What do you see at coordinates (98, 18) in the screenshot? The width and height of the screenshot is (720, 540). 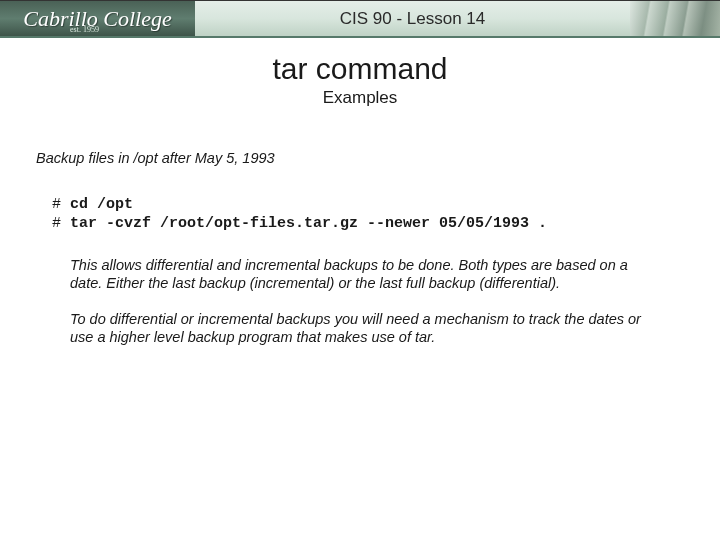 I see `college-logo: Cabrillo College est. 1959` at bounding box center [98, 18].